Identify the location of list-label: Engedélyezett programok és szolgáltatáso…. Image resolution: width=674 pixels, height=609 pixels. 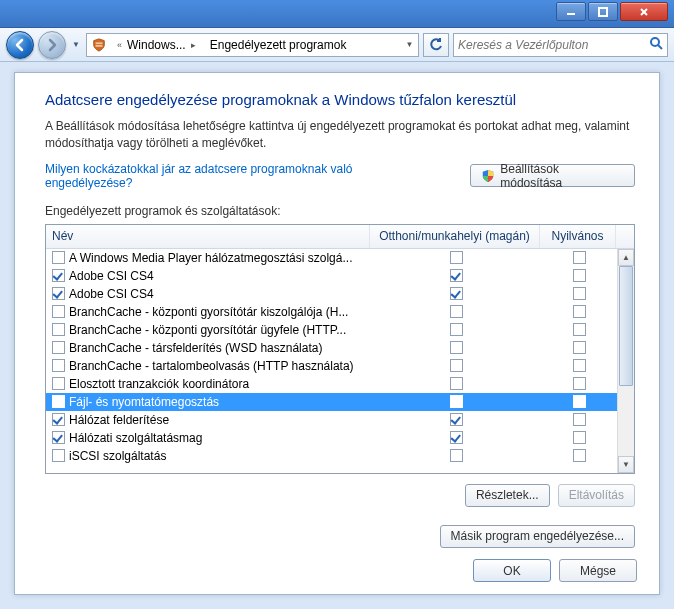
(340, 211).